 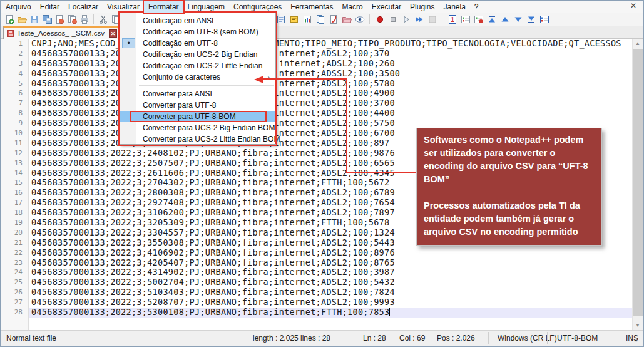 What do you see at coordinates (422, 8) in the screenshot?
I see `menubar-item-plugins: Plugins` at bounding box center [422, 8].